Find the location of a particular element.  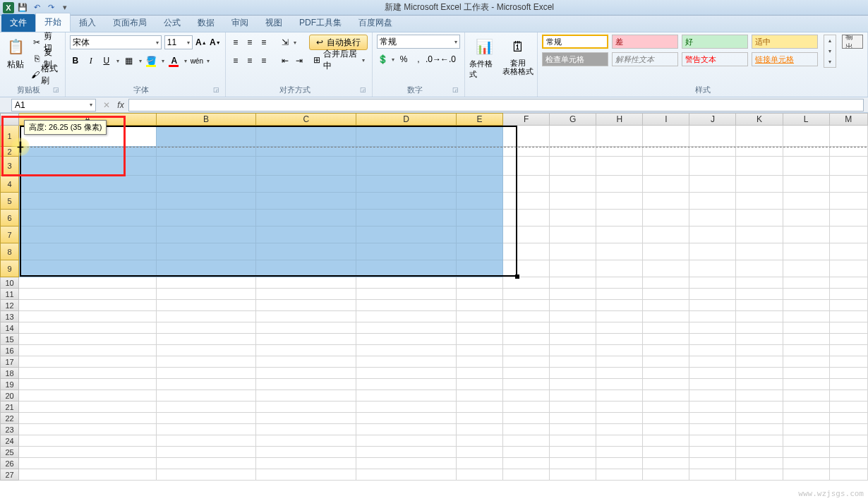

align-top-icon: ≡ is located at coordinates (236, 42).